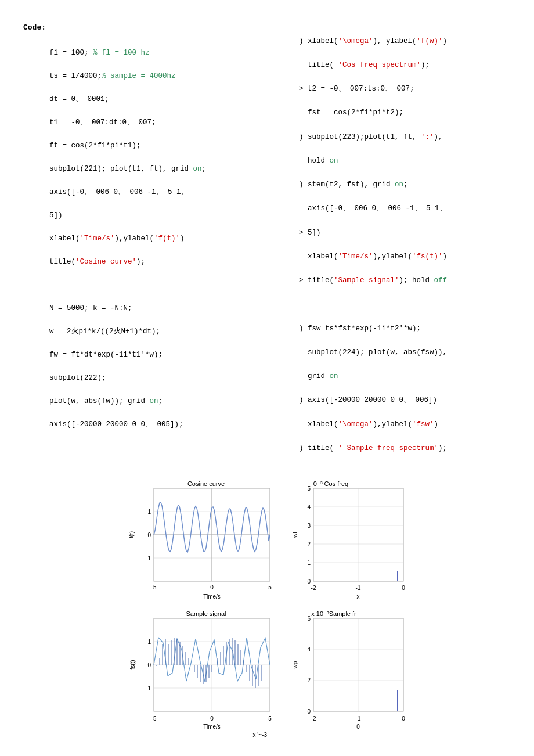 The width and height of the screenshot is (534, 756). Describe the element at coordinates (79, 99) in the screenshot. I see `code-line-3: dt = 0、 0001;` at that location.